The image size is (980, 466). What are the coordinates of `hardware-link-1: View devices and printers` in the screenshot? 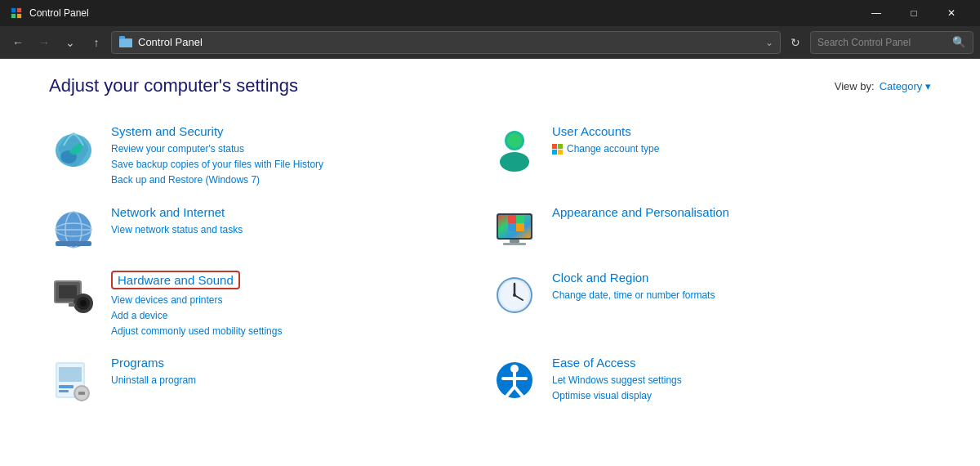 It's located at (301, 301).